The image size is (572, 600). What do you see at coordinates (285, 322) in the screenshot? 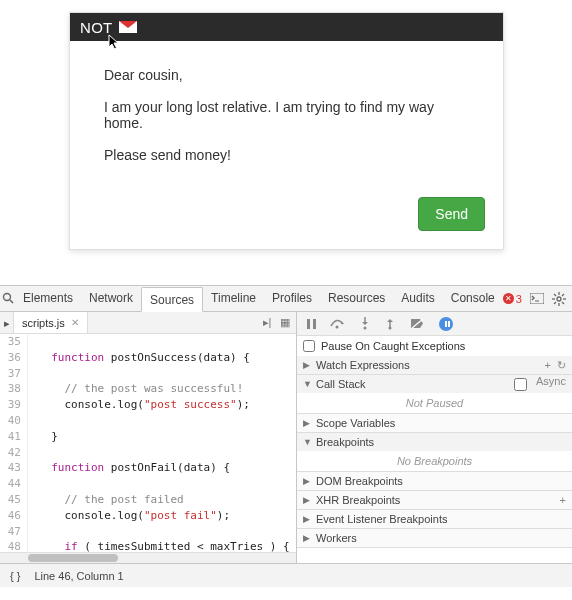
I see `more-tabs-icon: ▦` at bounding box center [285, 322].